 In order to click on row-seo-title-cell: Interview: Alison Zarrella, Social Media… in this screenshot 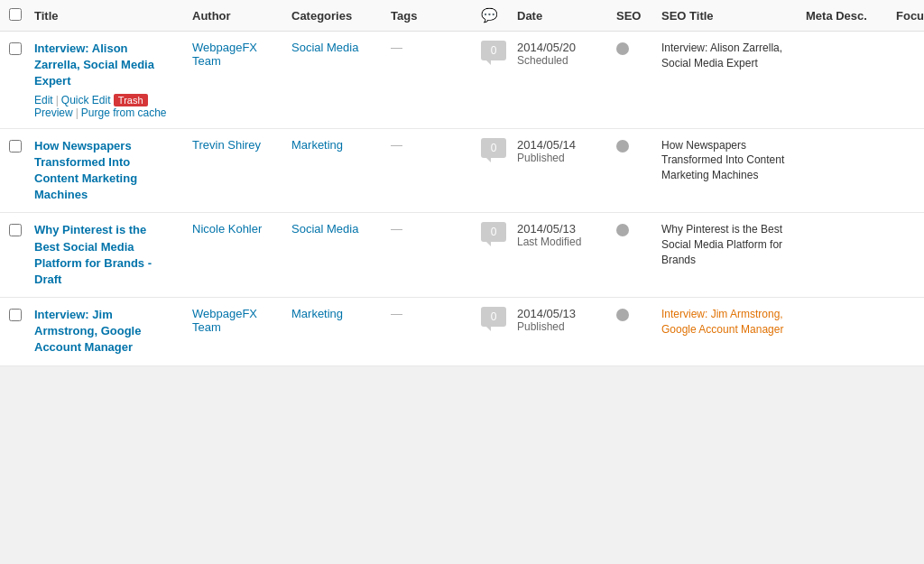, I will do `click(725, 80)`.